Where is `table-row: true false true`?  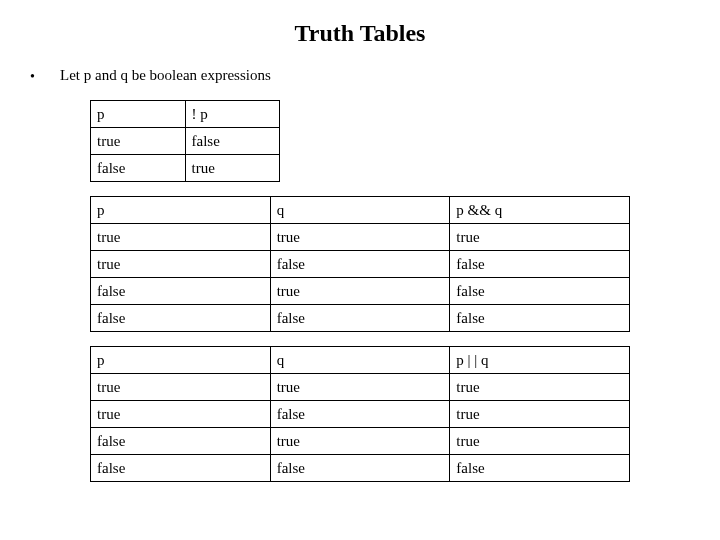 table-row: true false true is located at coordinates (360, 414).